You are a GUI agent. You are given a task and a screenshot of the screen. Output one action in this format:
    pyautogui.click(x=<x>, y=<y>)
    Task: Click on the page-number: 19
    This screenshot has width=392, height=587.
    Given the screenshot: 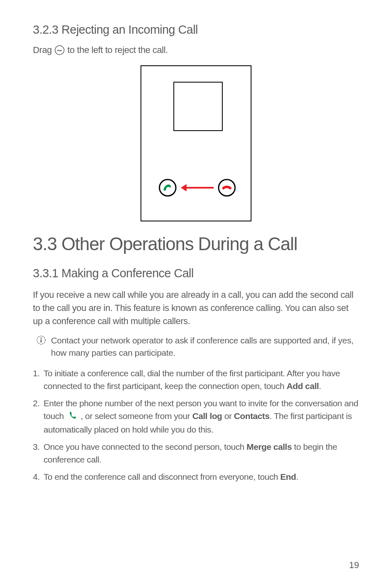 What is the action you would take?
    pyautogui.click(x=354, y=565)
    